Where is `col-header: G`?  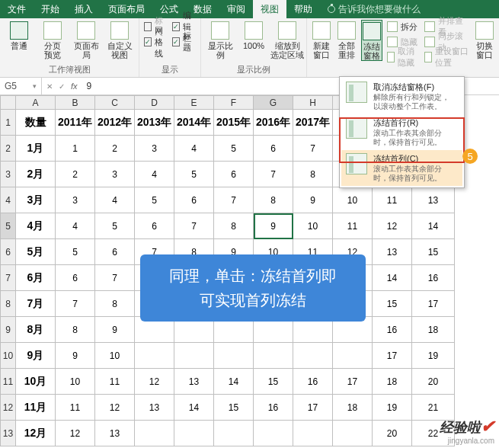
col-header: G is located at coordinates (273, 103).